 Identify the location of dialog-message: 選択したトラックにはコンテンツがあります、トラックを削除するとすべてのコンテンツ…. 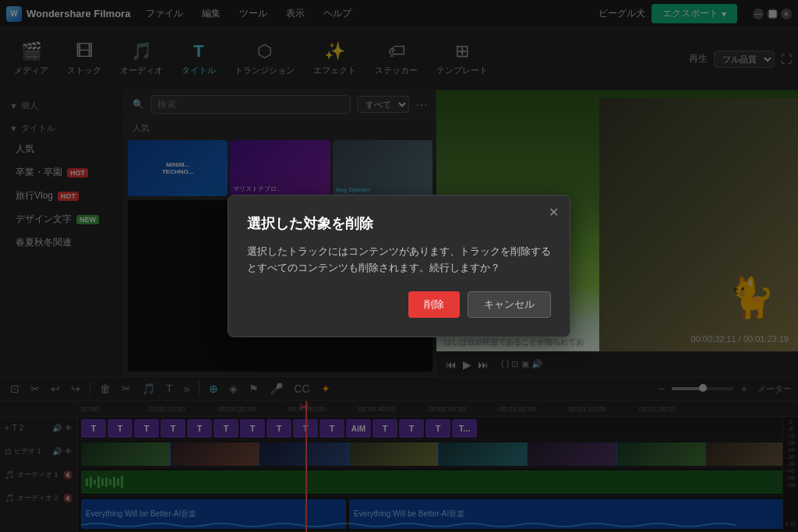
(399, 260).